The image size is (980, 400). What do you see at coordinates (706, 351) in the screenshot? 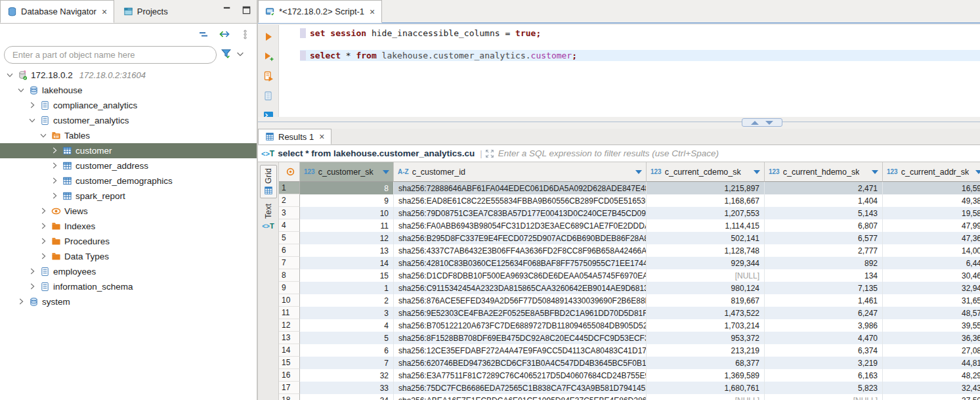
I see `cell-c_current_cdemo_sk: 213,219` at bounding box center [706, 351].